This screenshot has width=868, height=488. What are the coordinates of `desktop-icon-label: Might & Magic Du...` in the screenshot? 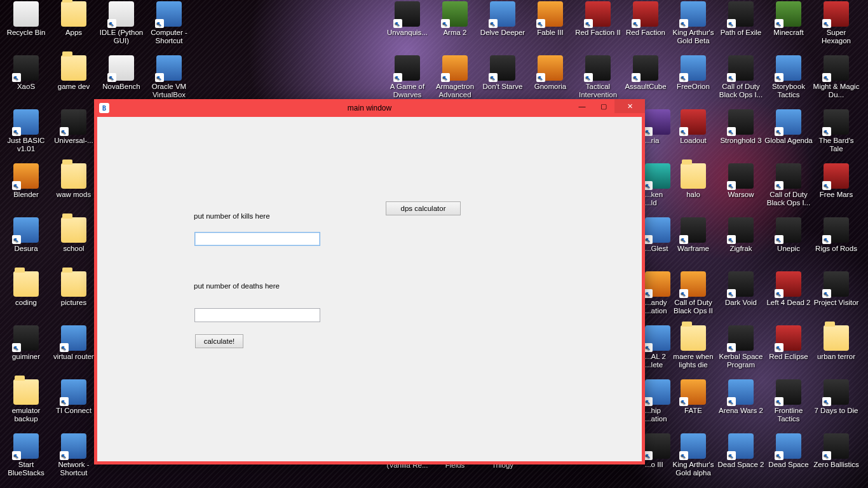 It's located at (836, 91).